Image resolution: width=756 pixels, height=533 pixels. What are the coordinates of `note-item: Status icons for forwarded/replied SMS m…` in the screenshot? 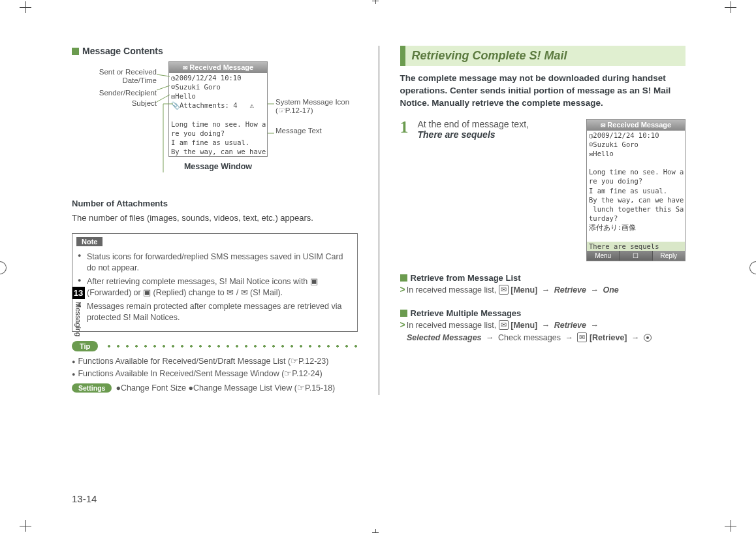 It's located at (215, 263).